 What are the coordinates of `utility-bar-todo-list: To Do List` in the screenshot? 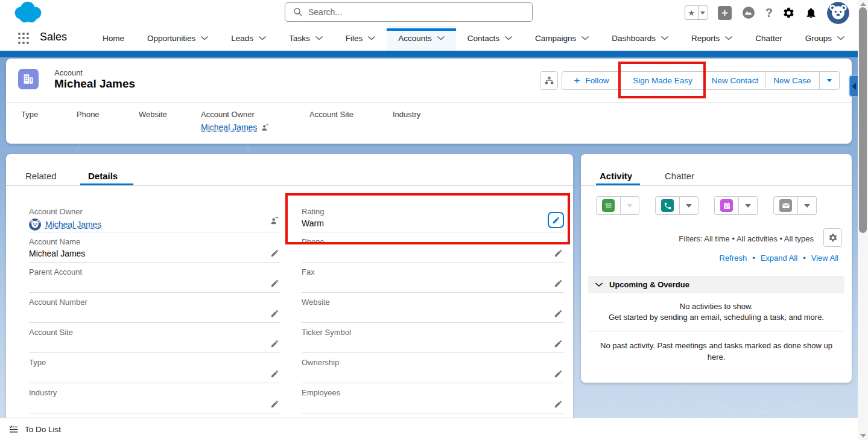 It's located at (434, 429).